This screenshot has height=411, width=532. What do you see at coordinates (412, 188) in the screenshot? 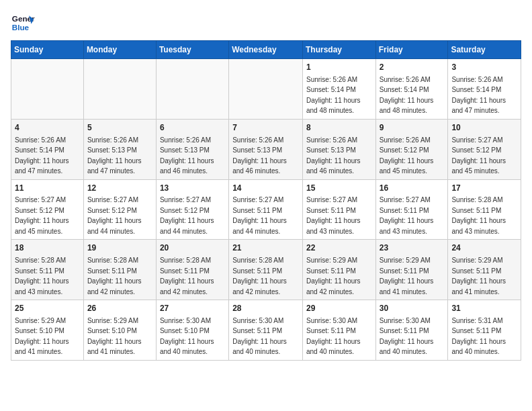
I see `day-number: 16` at bounding box center [412, 188].